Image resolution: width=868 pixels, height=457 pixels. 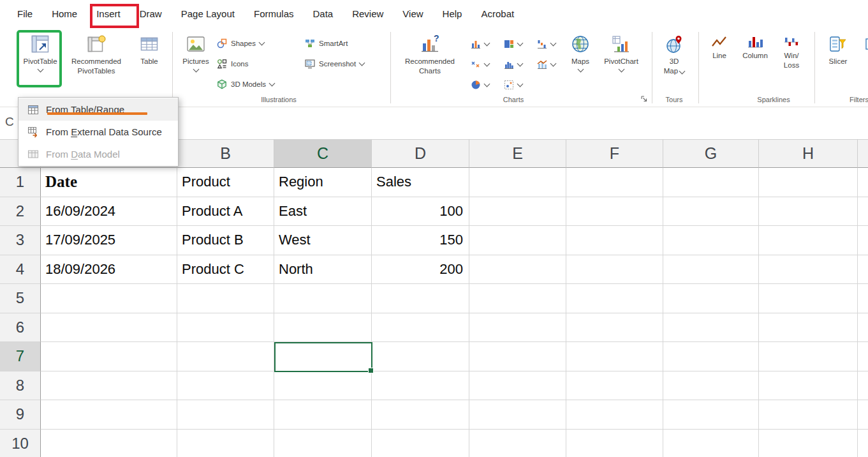 What do you see at coordinates (621, 60) in the screenshot?
I see `pivotchart-button: PivotChart` at bounding box center [621, 60].